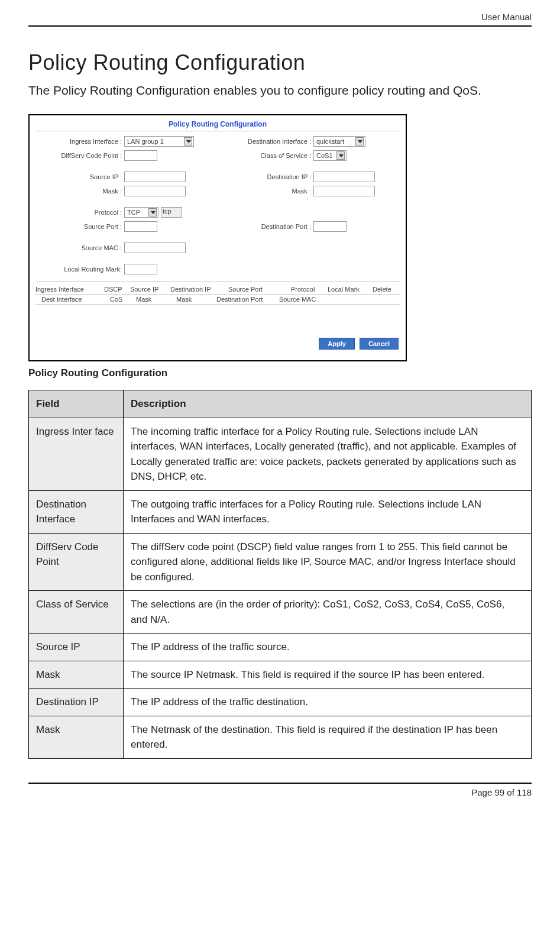 This screenshot has width=560, height=947. What do you see at coordinates (76, 405) in the screenshot?
I see `th-field: Field` at bounding box center [76, 405].